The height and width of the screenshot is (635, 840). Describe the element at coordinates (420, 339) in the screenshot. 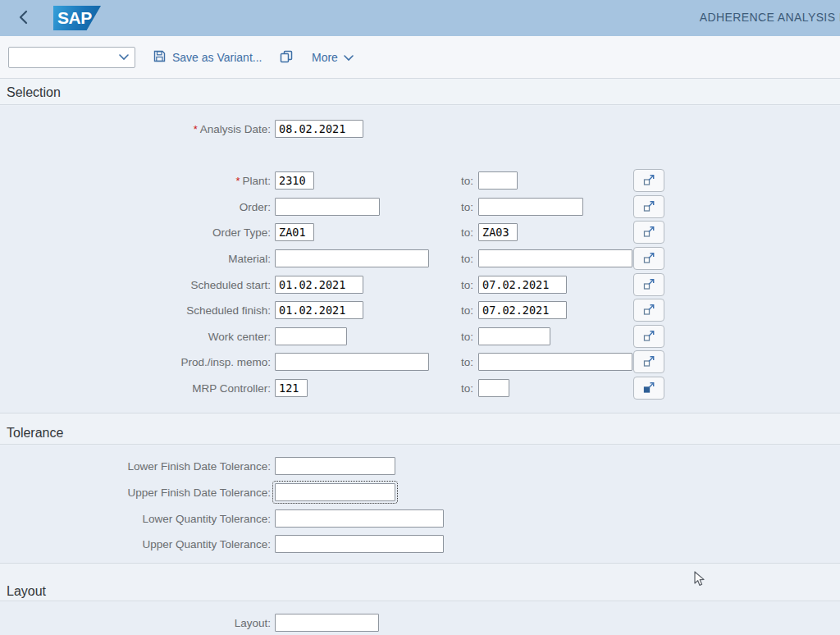

I see `form-row-work-center: Work center: to:` at that location.